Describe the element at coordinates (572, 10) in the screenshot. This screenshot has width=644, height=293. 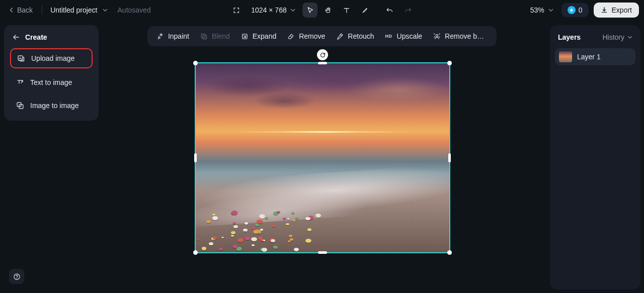
I see `credits-icon` at that location.